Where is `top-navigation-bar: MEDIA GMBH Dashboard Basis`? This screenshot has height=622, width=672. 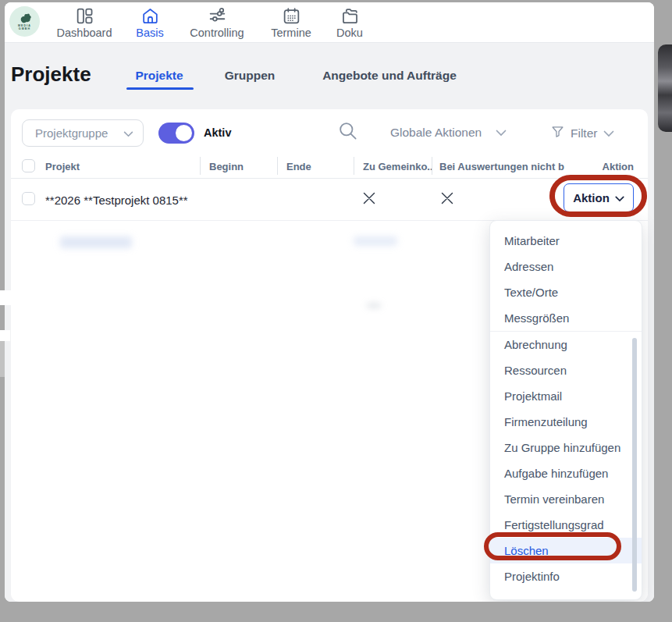
top-navigation-bar: MEDIA GMBH Dashboard Basis is located at coordinates (329, 23).